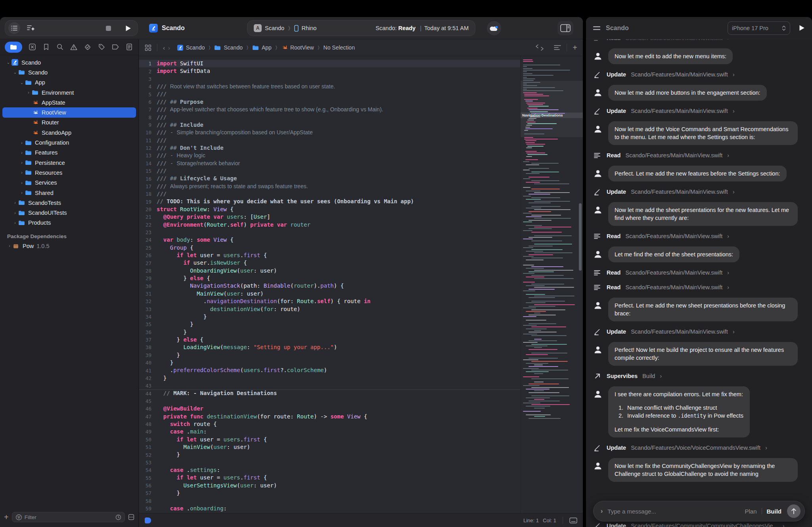 The width and height of the screenshot is (812, 527). Describe the element at coordinates (565, 28) in the screenshot. I see `inspector-toggle-button` at that location.